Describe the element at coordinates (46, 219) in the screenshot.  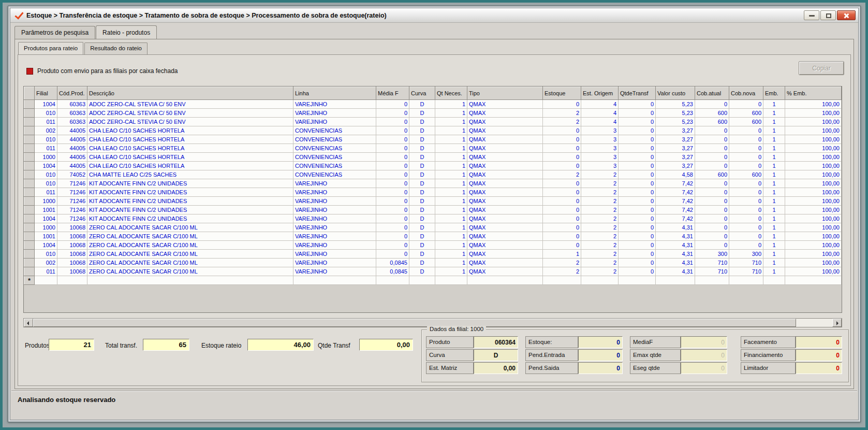
I see `grid-cell: 1004` at that location.